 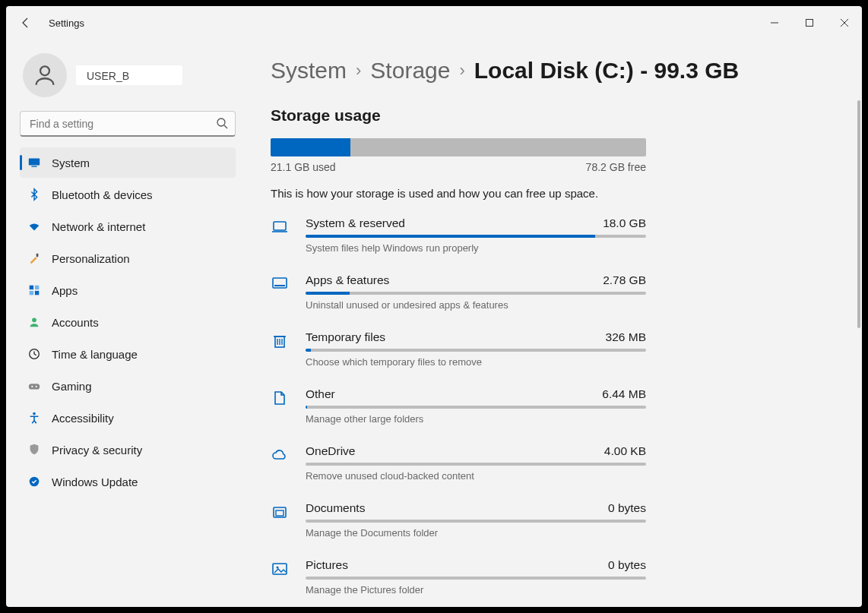 I want to click on category-desc: Manage the Pictures folder, so click(x=476, y=589).